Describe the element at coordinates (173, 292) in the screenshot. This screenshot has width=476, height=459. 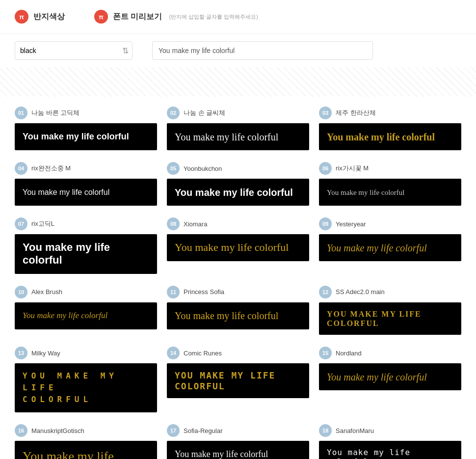
I see `font-number: 11` at that location.